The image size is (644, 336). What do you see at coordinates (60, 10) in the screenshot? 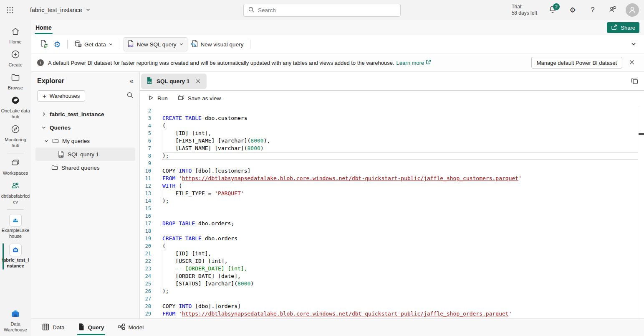
I see `workspace-switcher: fabric_test_instance` at bounding box center [60, 10].